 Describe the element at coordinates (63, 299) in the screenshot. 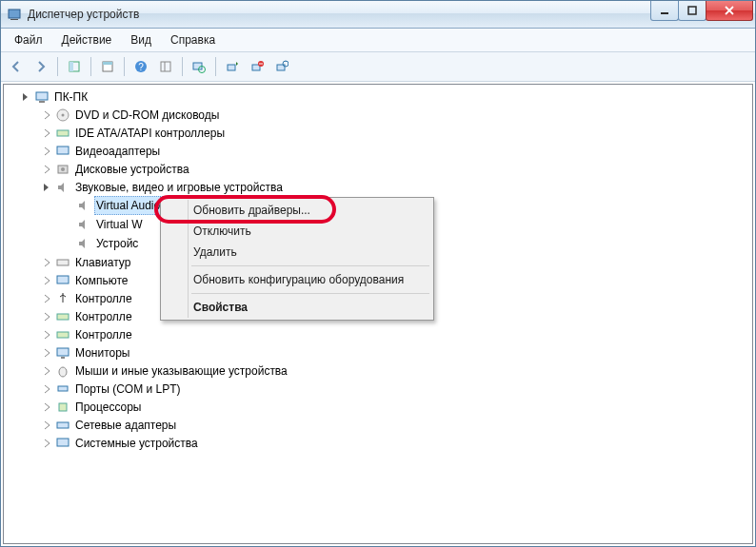

I see `usb-icon` at that location.